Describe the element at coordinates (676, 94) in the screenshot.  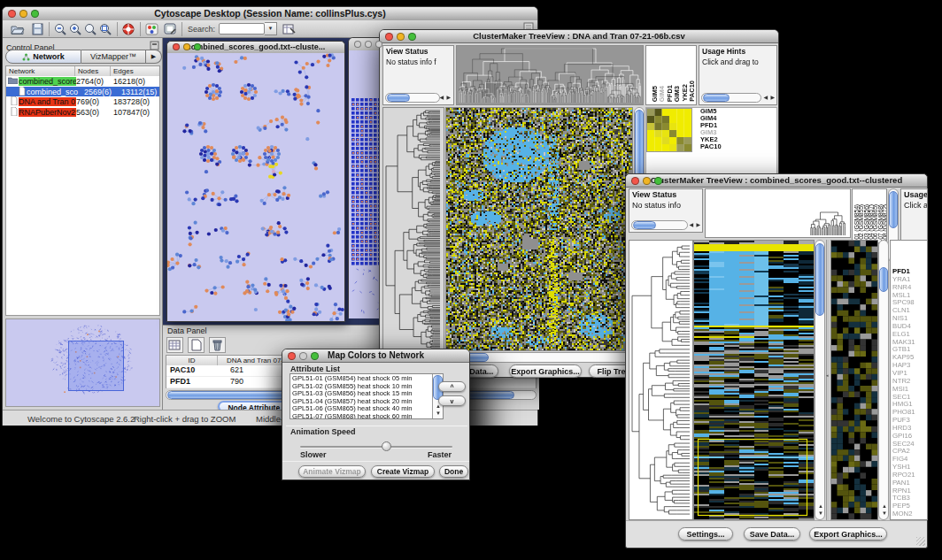
I see `tv1-column-label: GIM3` at that location.